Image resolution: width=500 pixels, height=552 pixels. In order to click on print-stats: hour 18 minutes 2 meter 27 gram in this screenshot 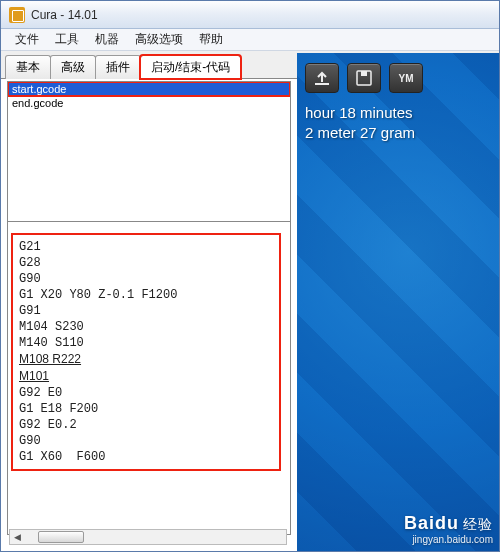, I will do `click(398, 123)`.